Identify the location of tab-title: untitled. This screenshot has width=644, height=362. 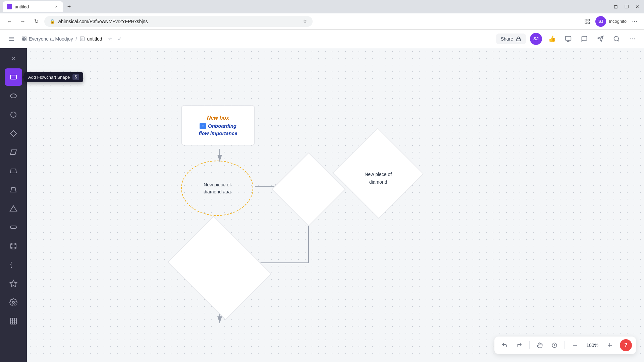
(33, 7).